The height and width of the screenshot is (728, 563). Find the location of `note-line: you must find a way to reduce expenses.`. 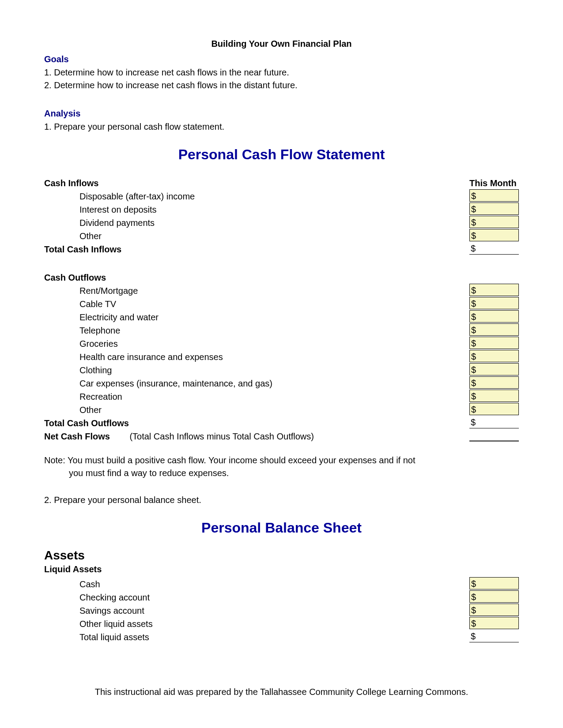

note-line: you must find a way to reduce expenses. is located at coordinates (294, 473).